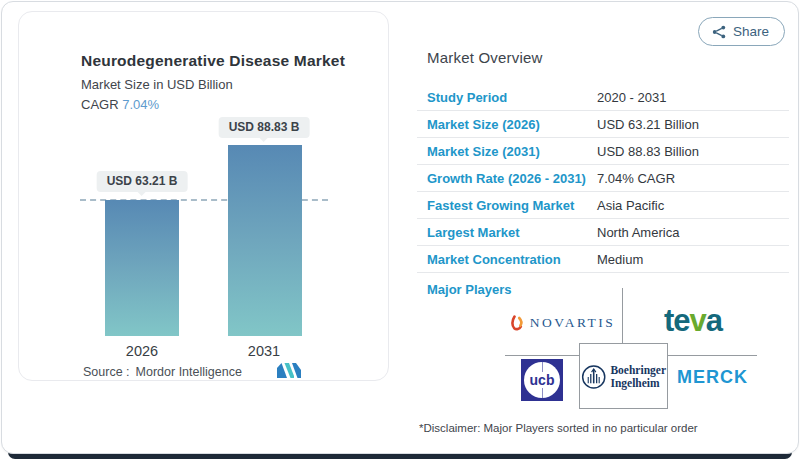 The width and height of the screenshot is (800, 459). Describe the element at coordinates (603, 260) in the screenshot. I see `table-row: Market Concentration Medium` at that location.